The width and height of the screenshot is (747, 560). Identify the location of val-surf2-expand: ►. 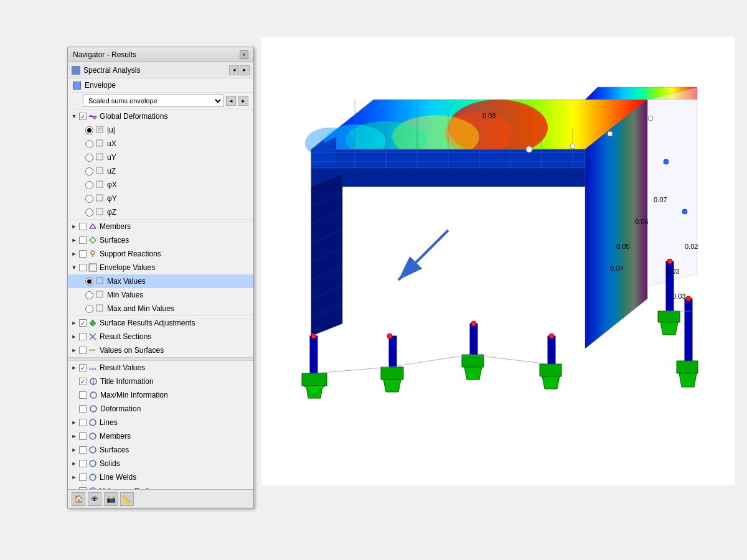
(74, 488).